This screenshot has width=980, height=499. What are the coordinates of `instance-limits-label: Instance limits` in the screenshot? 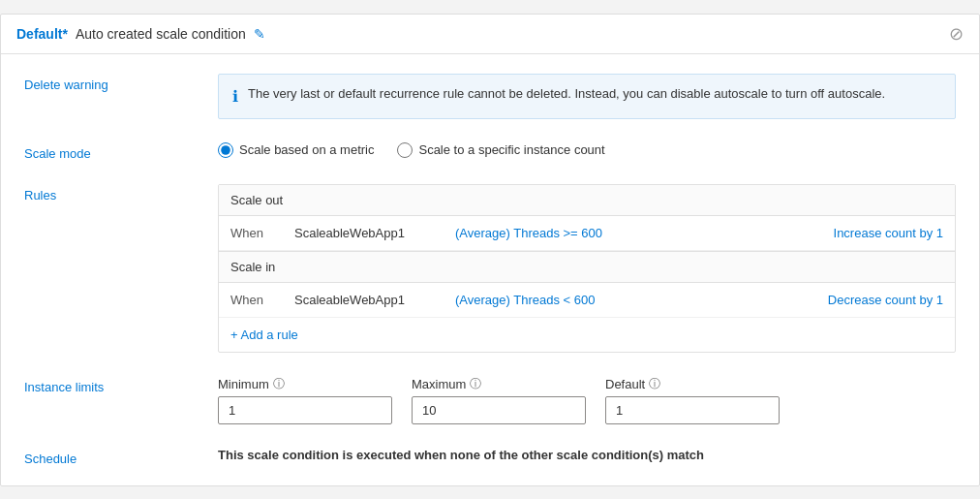 It's located at (121, 386).